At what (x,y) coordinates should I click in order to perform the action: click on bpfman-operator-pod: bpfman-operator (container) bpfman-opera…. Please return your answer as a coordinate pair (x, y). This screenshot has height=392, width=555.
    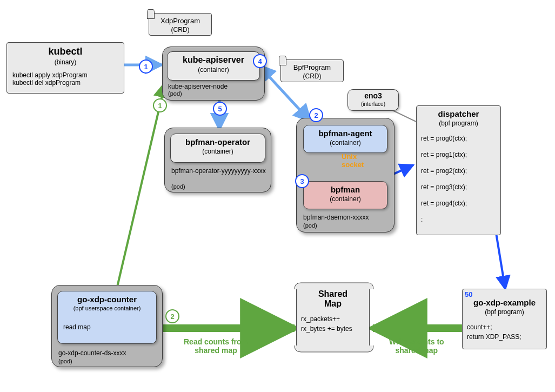
    Looking at the image, I should click on (218, 160).